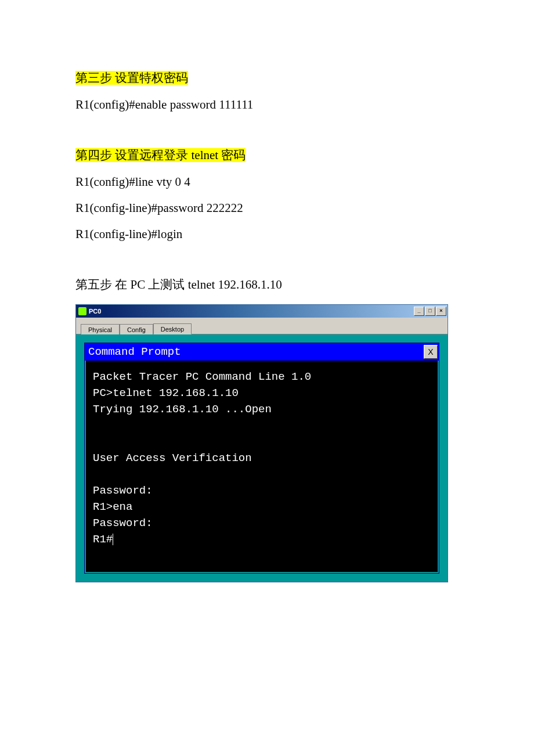  What do you see at coordinates (441, 311) in the screenshot?
I see `close-button: ×` at bounding box center [441, 311].